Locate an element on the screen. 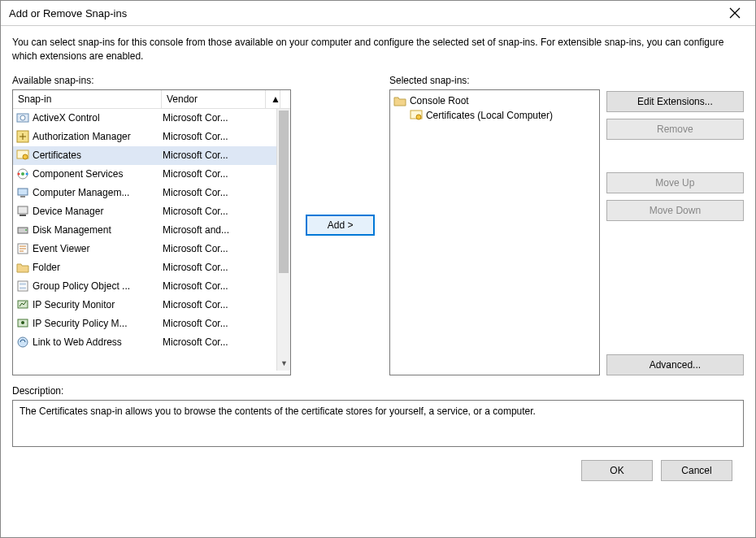  selected-snapins-tree: Console Root Certificates (Local Compute… is located at coordinates (494, 232).